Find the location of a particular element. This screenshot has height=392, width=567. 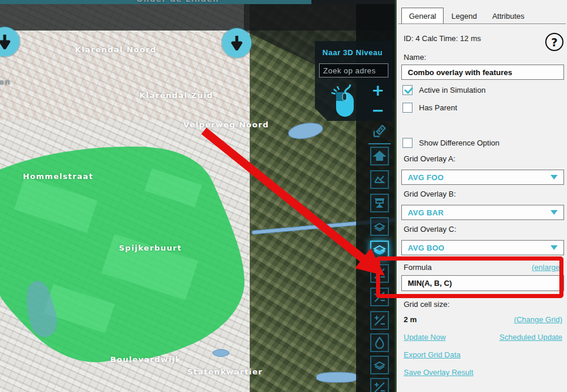

scheduled-update-link: Scheduled Update is located at coordinates (531, 337).